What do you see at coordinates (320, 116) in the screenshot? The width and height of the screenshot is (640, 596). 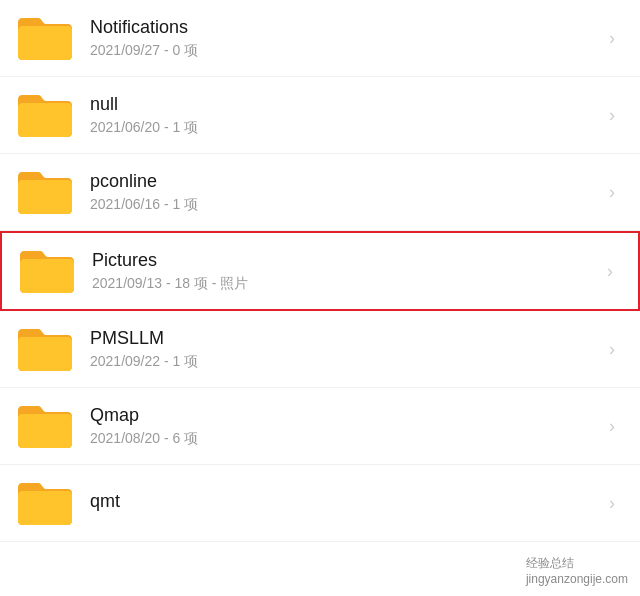 I see `list-item-null: null 2021/06/20 - 1 项 ›` at bounding box center [320, 116].